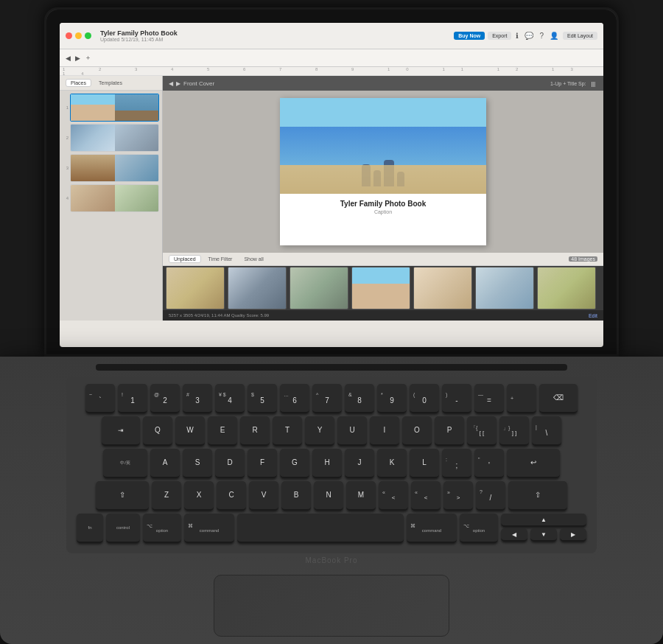  Describe the element at coordinates (499, 35) in the screenshot. I see `export-button: Export` at that location.